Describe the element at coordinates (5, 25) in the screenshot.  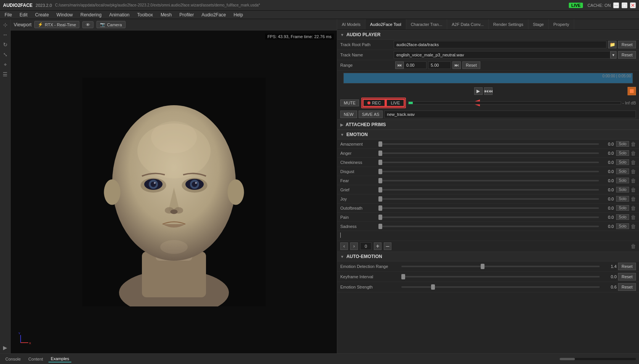
I see `tool-select: ⊹` at that location.